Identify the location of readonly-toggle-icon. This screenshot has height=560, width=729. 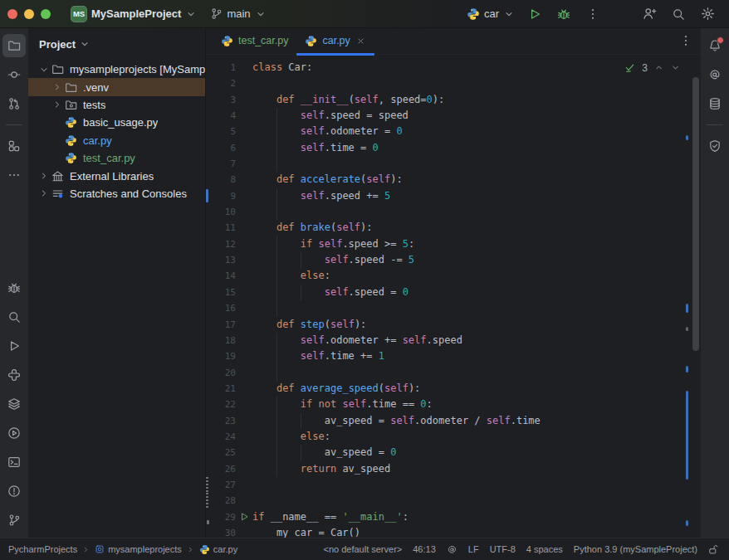
(714, 549).